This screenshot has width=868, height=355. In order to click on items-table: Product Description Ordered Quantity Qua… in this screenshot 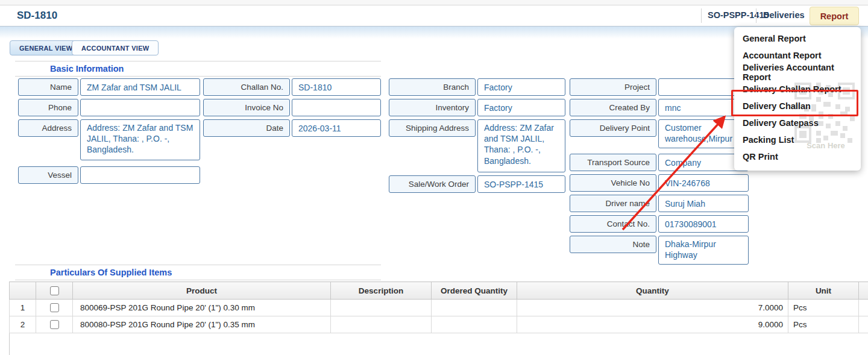, I will do `click(439, 307)`.